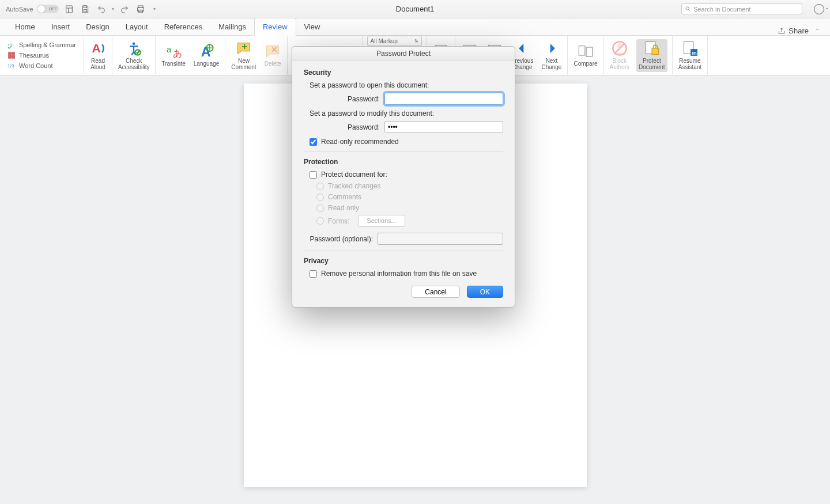 This screenshot has height=504, width=830. What do you see at coordinates (403, 177) in the screenshot?
I see `password-protect-dialog: Password Protect Security Set a password…` at bounding box center [403, 177].